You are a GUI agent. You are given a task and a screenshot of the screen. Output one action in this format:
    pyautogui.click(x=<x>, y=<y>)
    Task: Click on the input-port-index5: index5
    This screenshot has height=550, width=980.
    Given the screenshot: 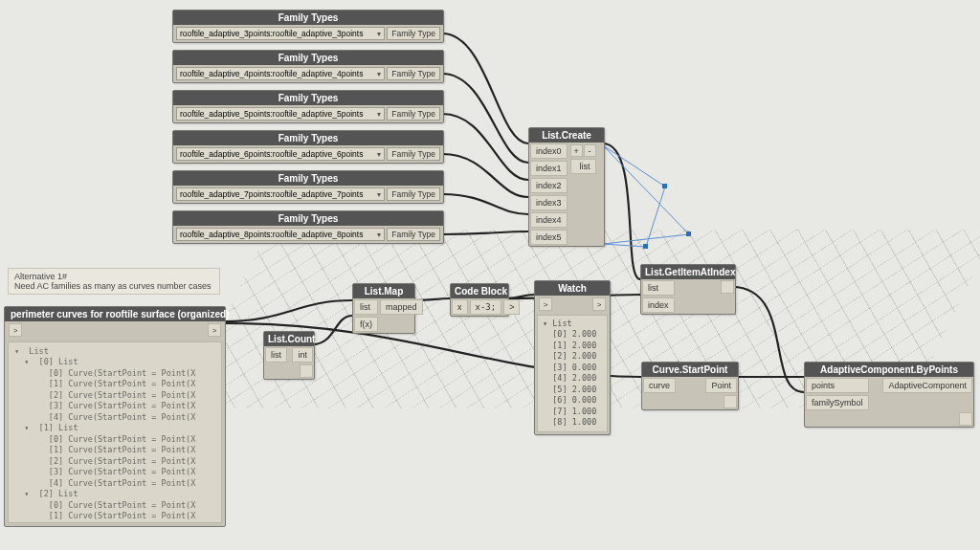 What is the action you would take?
    pyautogui.click(x=549, y=237)
    